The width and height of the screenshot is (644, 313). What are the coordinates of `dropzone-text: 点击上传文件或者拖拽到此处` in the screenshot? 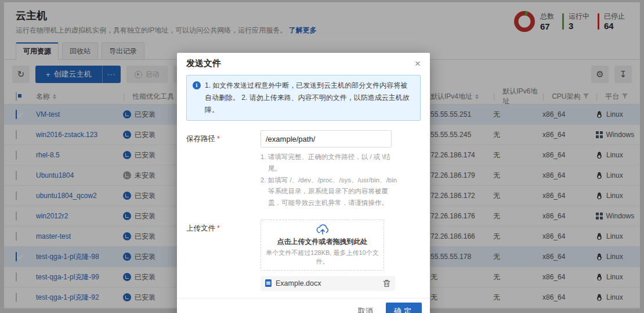 It's located at (323, 242).